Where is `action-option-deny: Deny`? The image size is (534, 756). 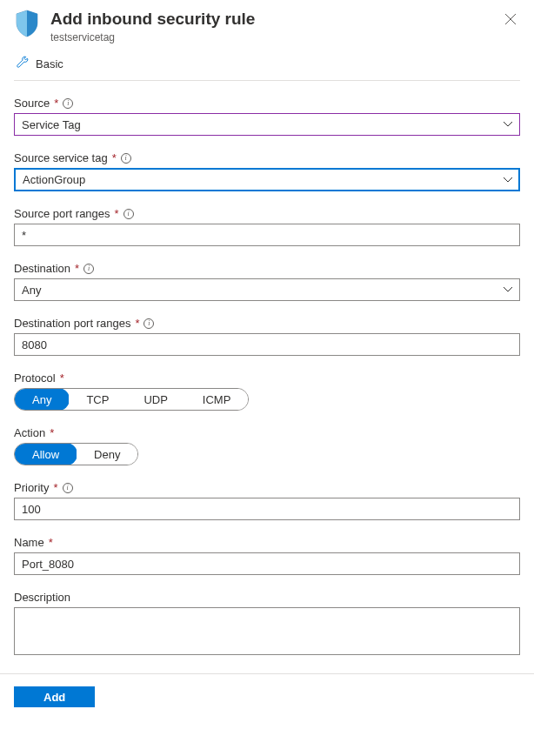 action-option-deny: Deny is located at coordinates (107, 454).